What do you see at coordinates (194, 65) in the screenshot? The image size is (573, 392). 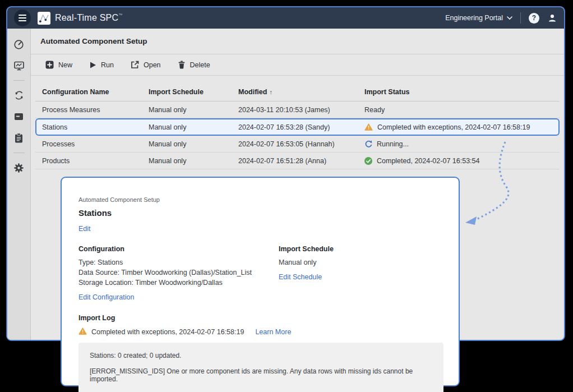 I see `delete-button: Delete` at bounding box center [194, 65].